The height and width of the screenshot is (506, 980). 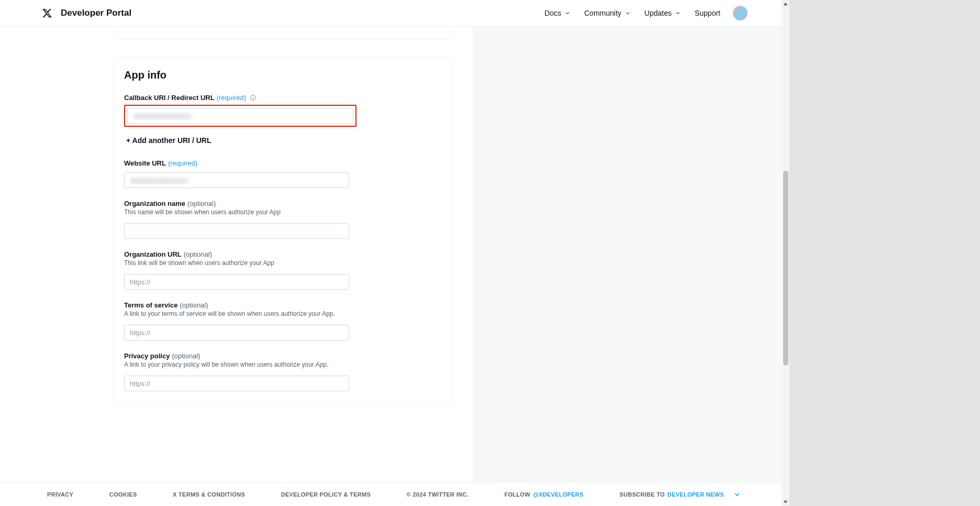 What do you see at coordinates (558, 494) in the screenshot?
I see `footer-follow-handle: @XDEVELOPERS` at bounding box center [558, 494].